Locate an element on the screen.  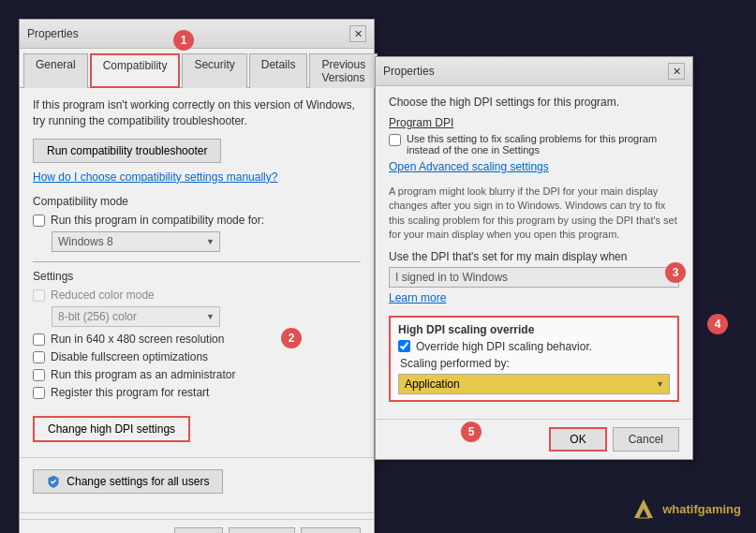
app-select-wrap: Application is located at coordinates (534, 384).